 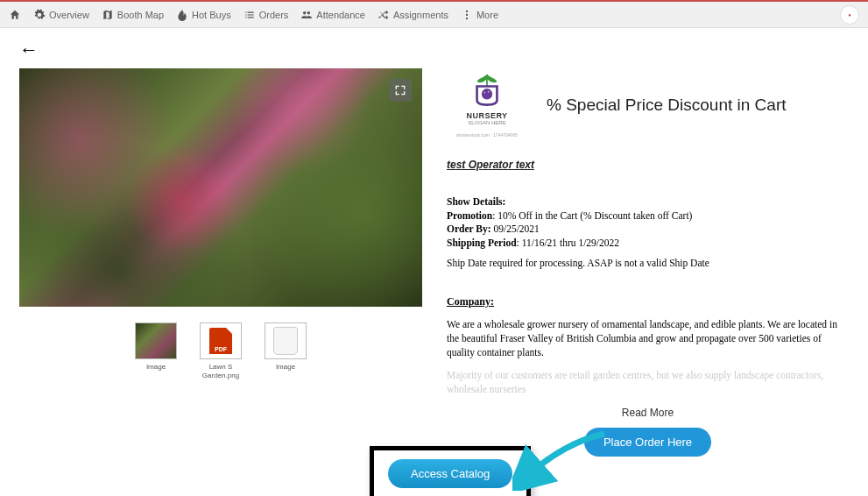 What do you see at coordinates (266, 15) in the screenshot?
I see `nav-orders: Orders` at bounding box center [266, 15].